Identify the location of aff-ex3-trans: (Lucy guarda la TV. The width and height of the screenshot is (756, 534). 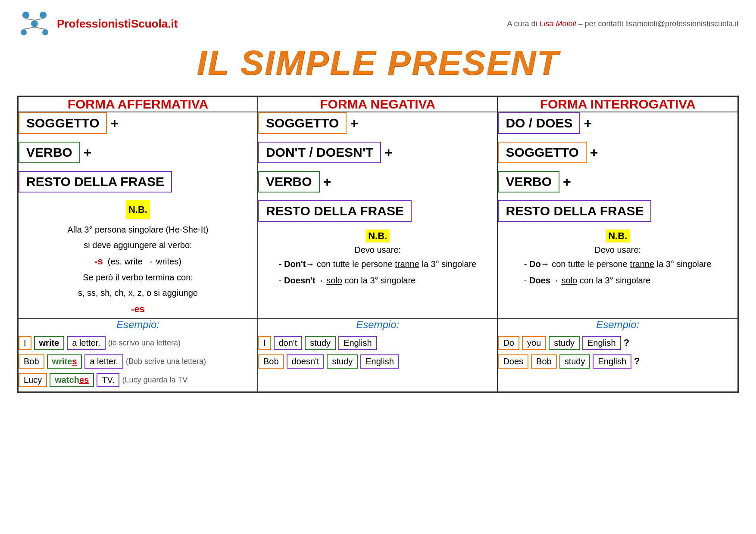
(155, 380).